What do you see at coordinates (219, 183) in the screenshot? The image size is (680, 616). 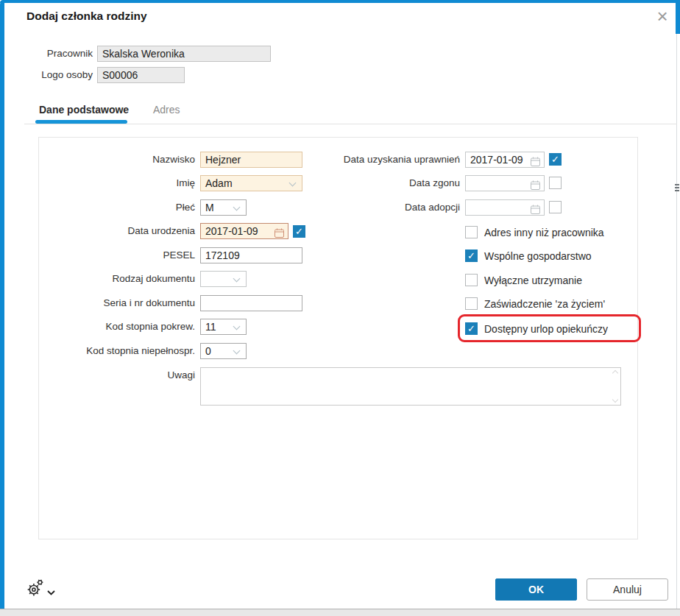 I see `imie-value: Adam` at bounding box center [219, 183].